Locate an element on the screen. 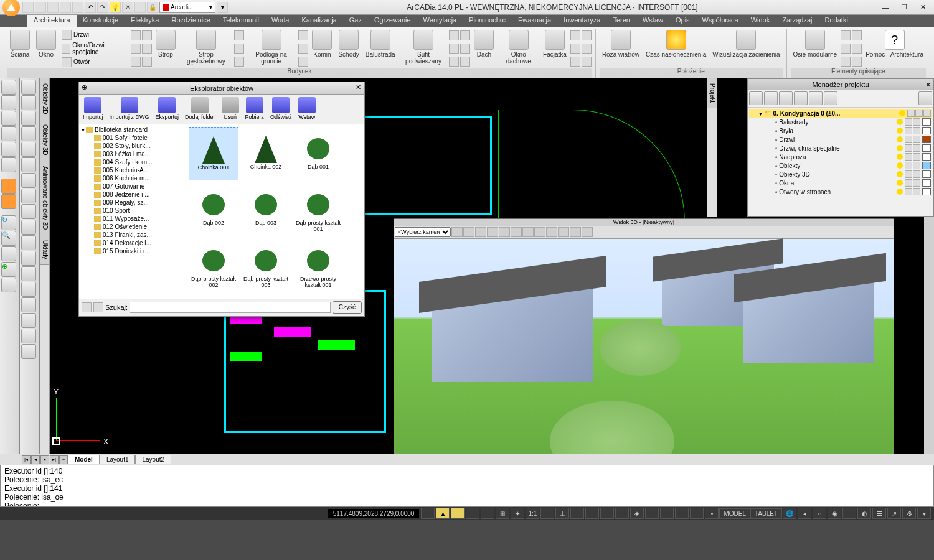 The height and width of the screenshot is (560, 934). el-s3 is located at coordinates (846, 62).